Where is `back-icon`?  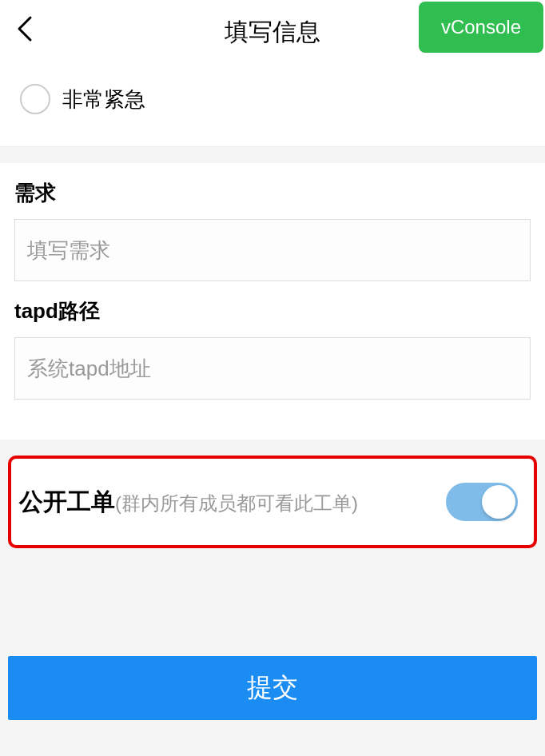
back-icon is located at coordinates (25, 32).